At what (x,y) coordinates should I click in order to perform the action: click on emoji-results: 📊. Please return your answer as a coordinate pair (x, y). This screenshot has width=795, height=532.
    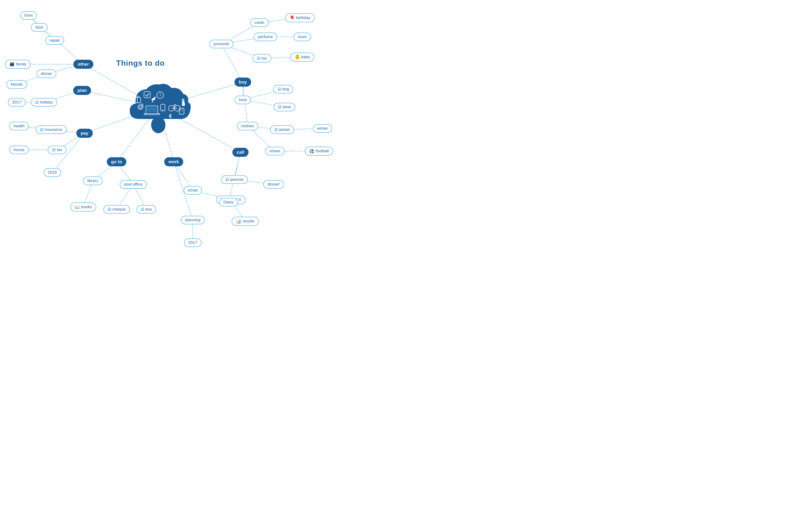
    Looking at the image, I should click on (238, 221).